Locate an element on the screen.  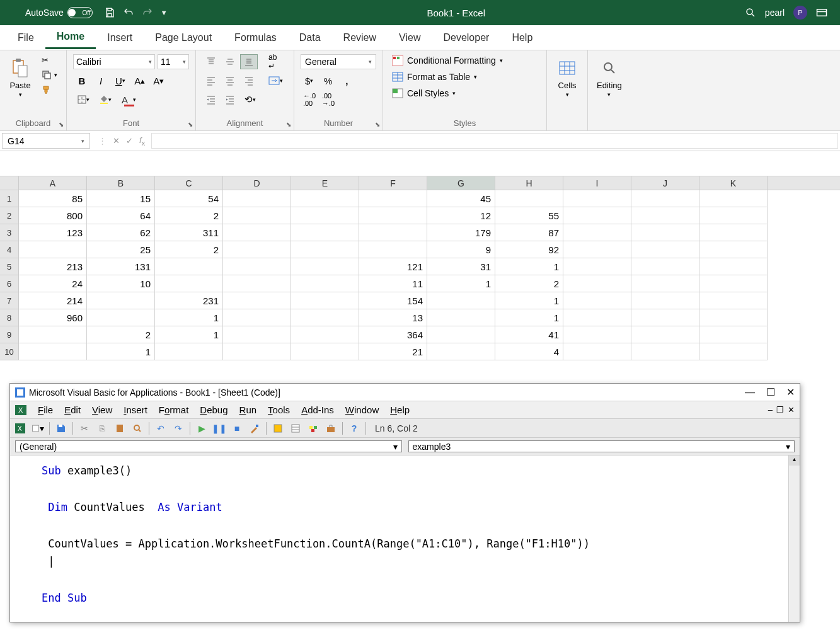
format-as-table-button: Format as Table ▾ is located at coordinates (447, 77).